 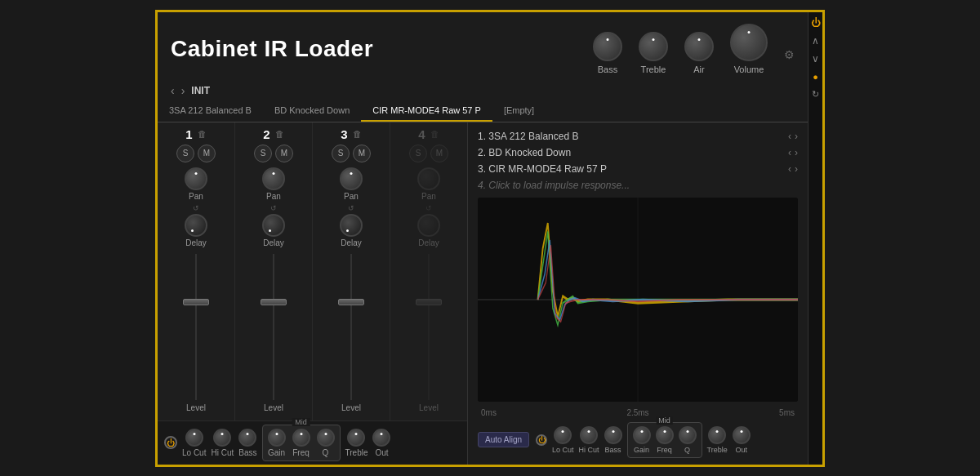 What do you see at coordinates (274, 327) in the screenshot?
I see `channel-2-fader-track` at bounding box center [274, 327].